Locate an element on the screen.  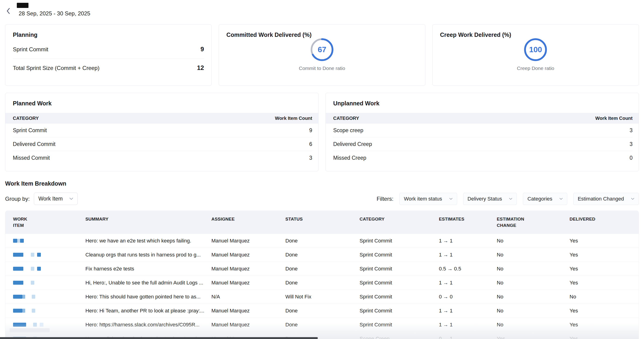
table-row: Hero: we have an e2e test which keeps fa… is located at coordinates (322, 241).